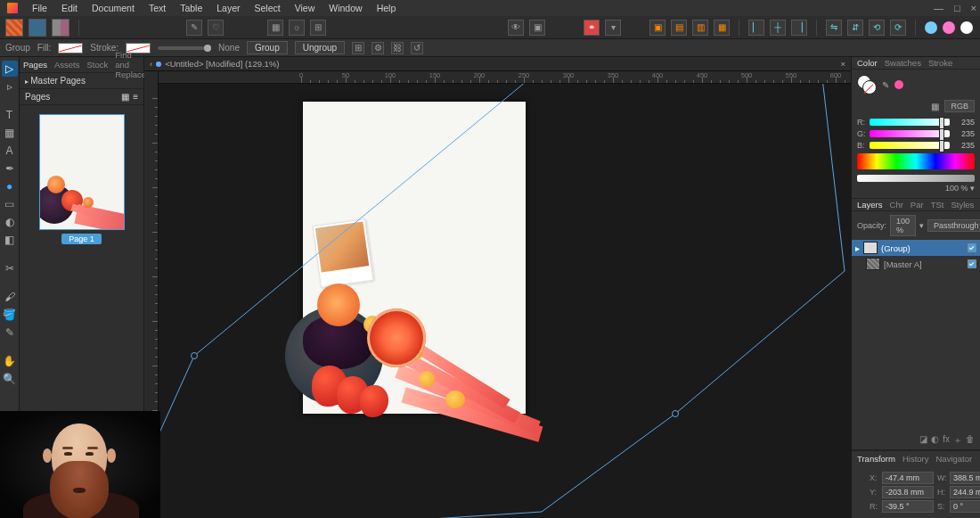 The width and height of the screenshot is (980, 518). I want to click on fill-tool: 🪣, so click(10, 315).